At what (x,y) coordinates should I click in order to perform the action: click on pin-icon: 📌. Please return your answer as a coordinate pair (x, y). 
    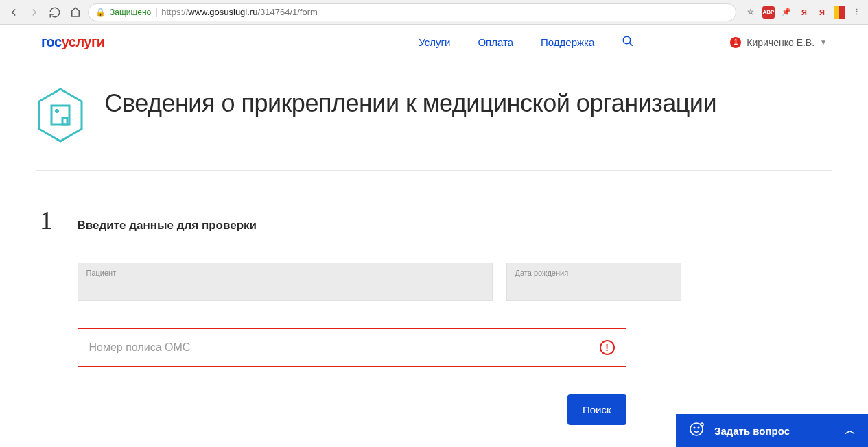
    Looking at the image, I should click on (786, 12).